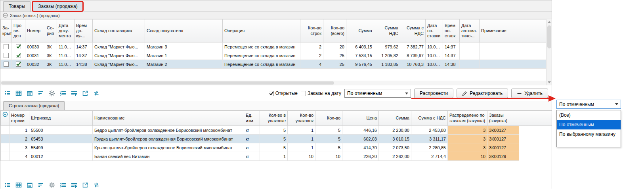 This screenshot has width=644, height=189. I want to click on dropdown-option-marked: По отмеченным, so click(589, 125).